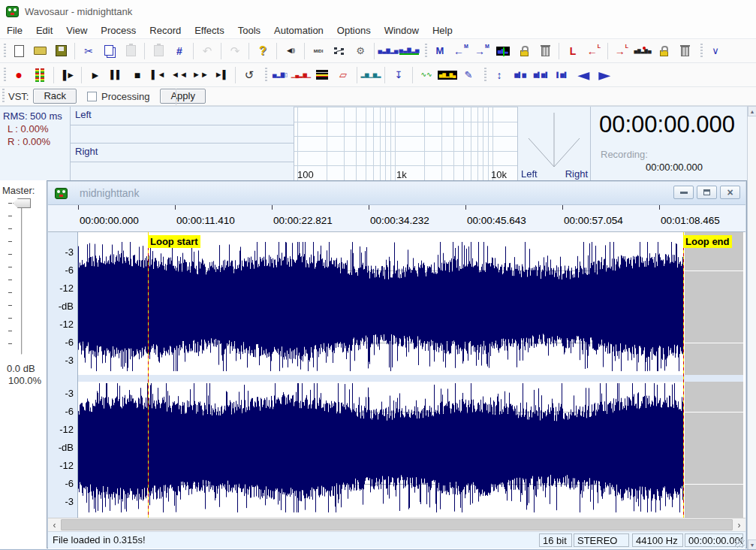  Describe the element at coordinates (447, 75) in the screenshot. I see `wave-solo-view-button: ▅▇▂▇▄` at that location.